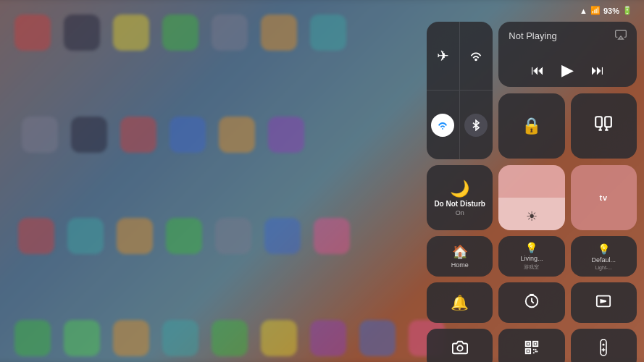 The image size is (644, 362). What do you see at coordinates (595, 10) in the screenshot?
I see `signal-icon: 📶` at bounding box center [595, 10].